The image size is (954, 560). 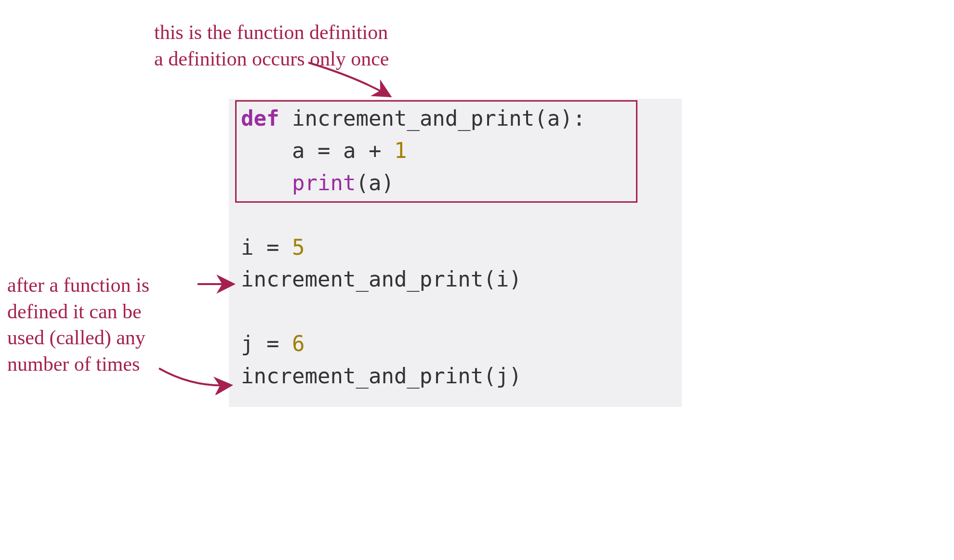 I want to click on code-line-i-assign: i = 5, so click(x=455, y=247).